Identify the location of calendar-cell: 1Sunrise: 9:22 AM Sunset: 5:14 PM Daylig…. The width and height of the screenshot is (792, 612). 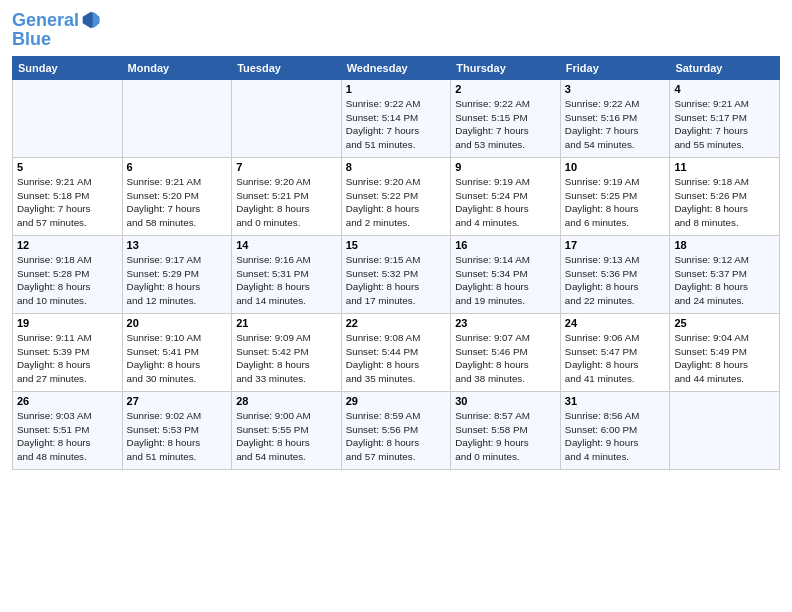
(396, 119).